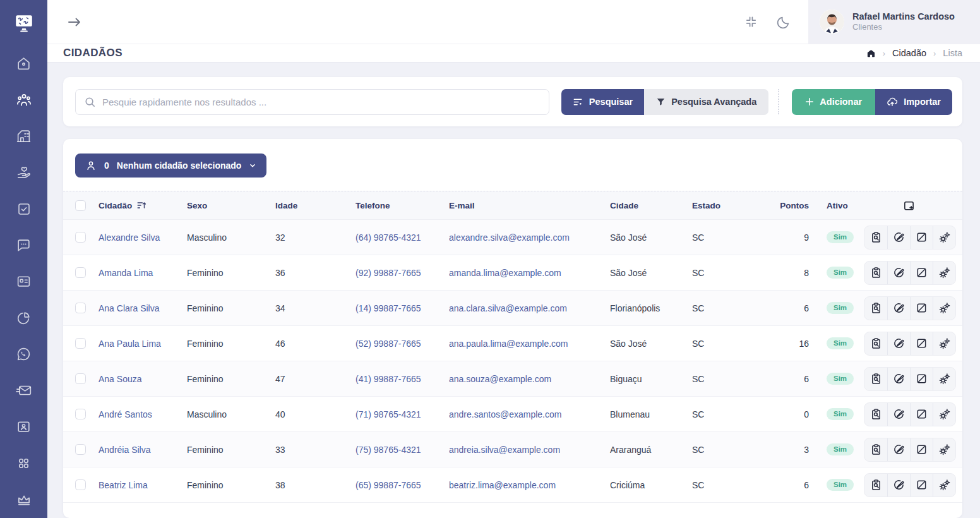 This screenshot has height=518, width=980. I want to click on sidebar-item-mailing, so click(24, 391).